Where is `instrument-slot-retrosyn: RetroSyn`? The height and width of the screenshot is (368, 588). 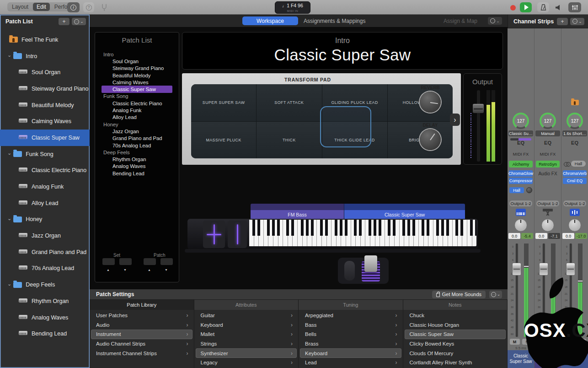
instrument-slot-retrosyn: RetroSyn is located at coordinates (548, 164).